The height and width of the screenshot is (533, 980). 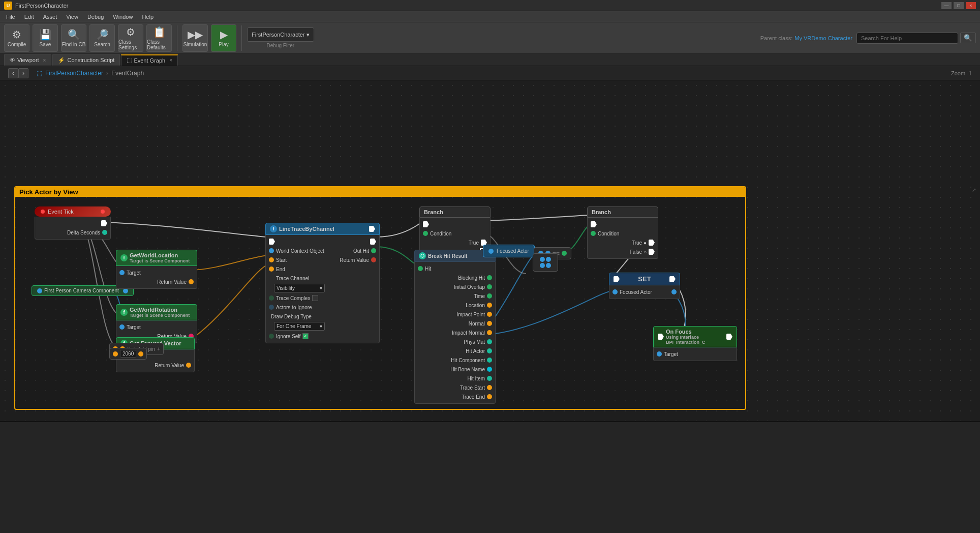 What do you see at coordinates (195, 38) in the screenshot?
I see `simulation-button: ▶▶ Simulation` at bounding box center [195, 38].